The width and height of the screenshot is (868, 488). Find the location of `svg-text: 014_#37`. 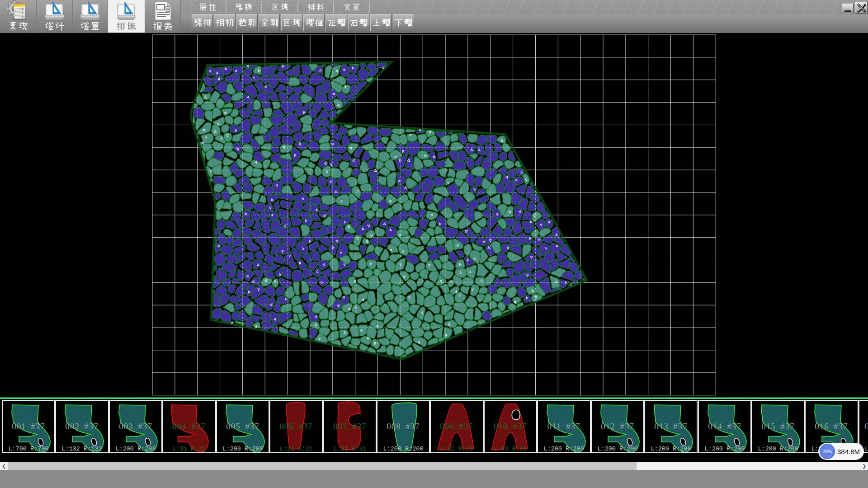

svg-text: 014_#37 is located at coordinates (725, 427).